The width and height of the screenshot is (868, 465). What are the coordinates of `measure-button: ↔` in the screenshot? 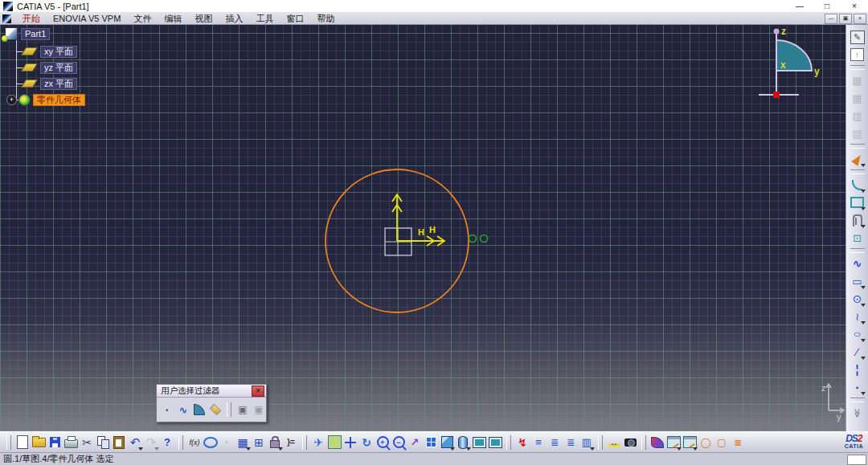 It's located at (614, 443).